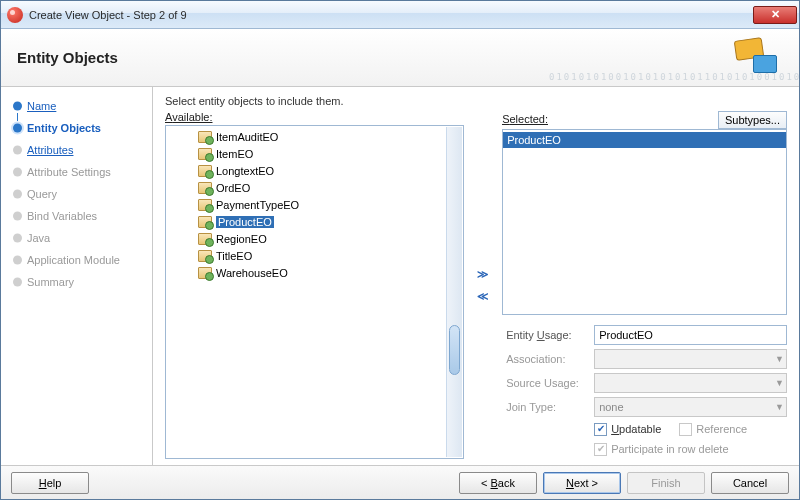 The image size is (800, 500). I want to click on wizard-step-application-module: Application Module, so click(80, 260).